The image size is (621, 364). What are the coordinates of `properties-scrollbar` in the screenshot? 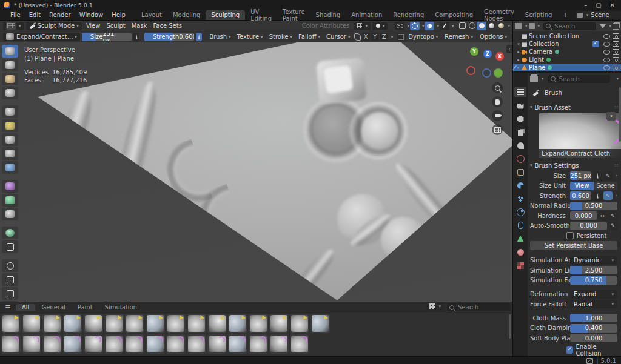 It's located at (620, 114).